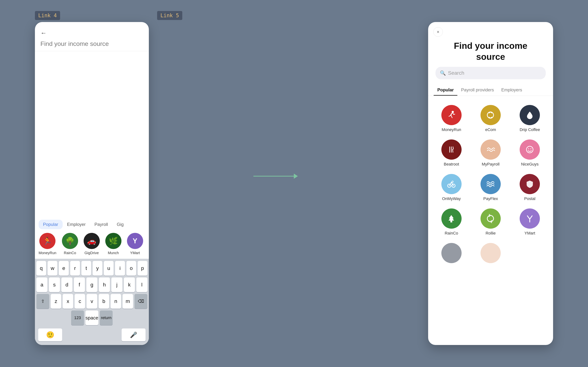  Describe the element at coordinates (477, 90) in the screenshot. I see `tab-payroll: Payroll providers` at that location.